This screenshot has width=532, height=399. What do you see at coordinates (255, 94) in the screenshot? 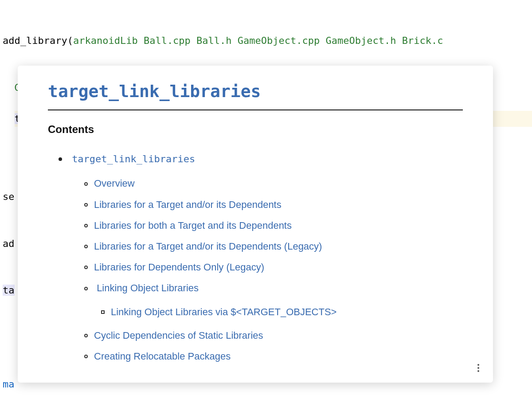
I see `doc-title: target_link_libraries` at bounding box center [255, 94].